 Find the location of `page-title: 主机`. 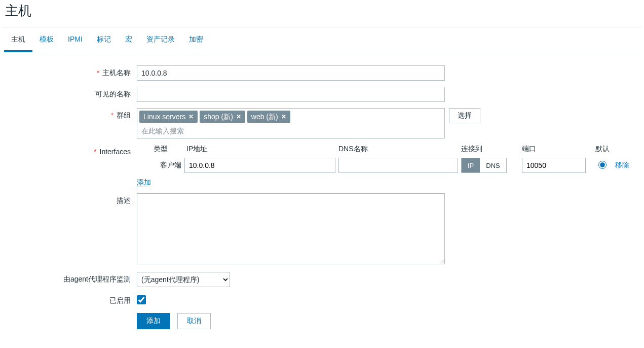

page-title: 主机 is located at coordinates (322, 13).